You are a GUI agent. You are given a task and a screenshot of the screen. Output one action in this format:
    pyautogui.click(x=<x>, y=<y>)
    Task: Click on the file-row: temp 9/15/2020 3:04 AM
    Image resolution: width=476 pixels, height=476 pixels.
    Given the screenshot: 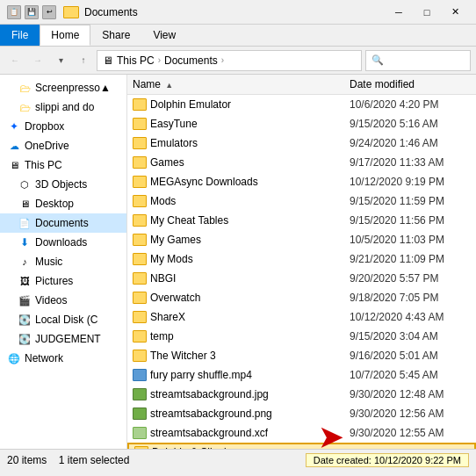 What is the action you would take?
    pyautogui.click(x=302, y=336)
    